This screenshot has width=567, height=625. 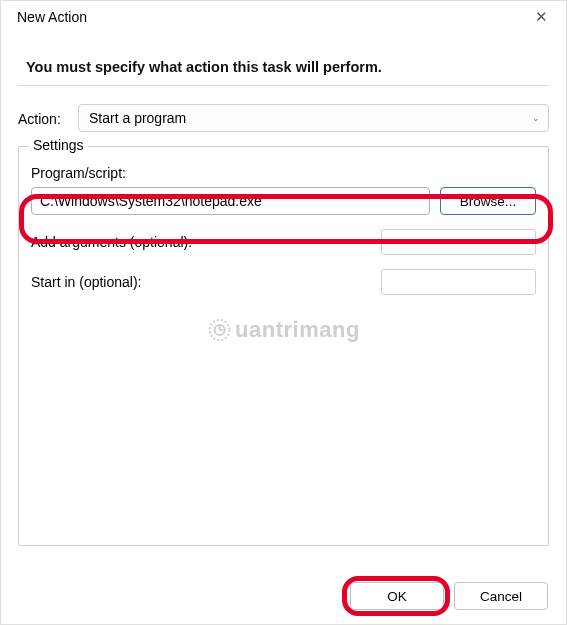 I want to click on action-select: Start a program ⌄, so click(x=314, y=118).